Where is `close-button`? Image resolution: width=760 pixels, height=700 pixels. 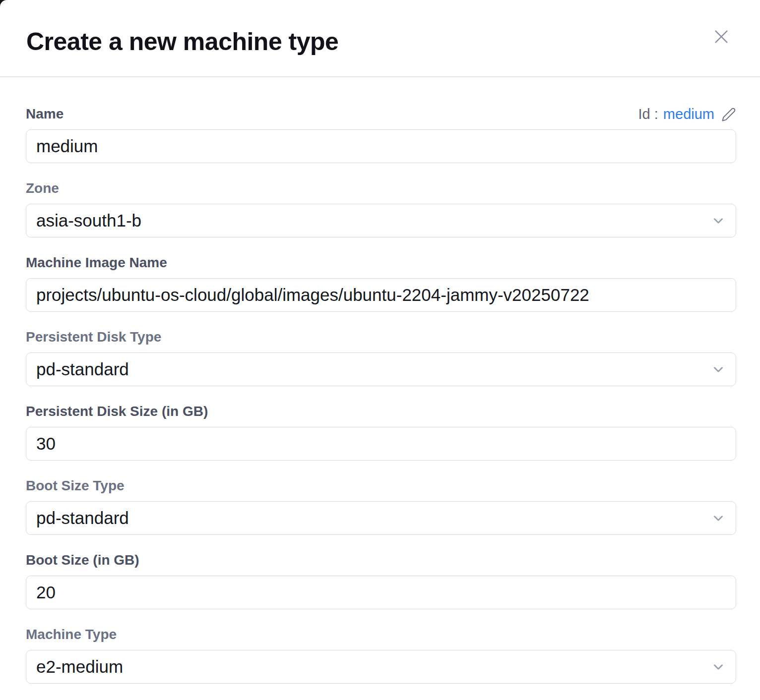
close-button is located at coordinates (721, 37).